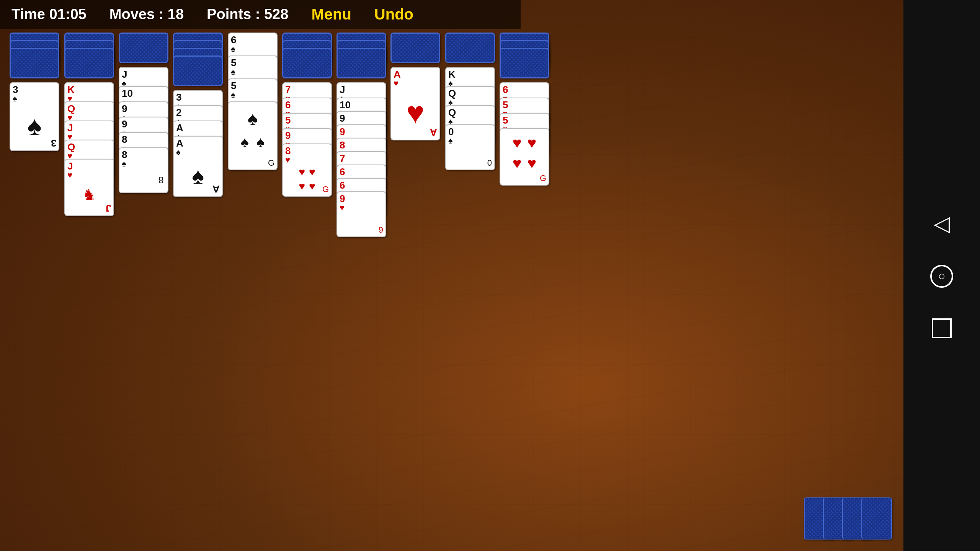 The height and width of the screenshot is (551, 980). Describe the element at coordinates (415, 104) in the screenshot. I see `card-A-hearts: A ♥ ♥ A` at that location.